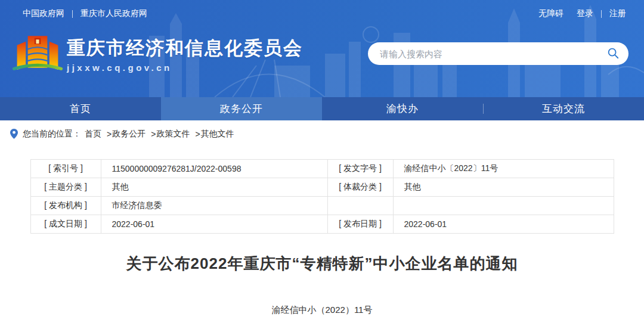 The width and height of the screenshot is (644, 329). I want to click on search-button, so click(613, 54).